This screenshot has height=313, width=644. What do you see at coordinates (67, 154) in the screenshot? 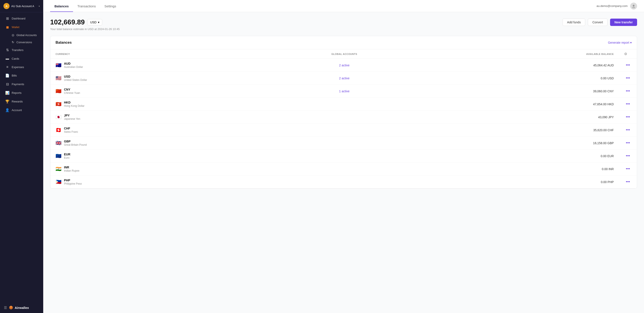
I see `currency-code-EUR: EUR` at bounding box center [67, 154].